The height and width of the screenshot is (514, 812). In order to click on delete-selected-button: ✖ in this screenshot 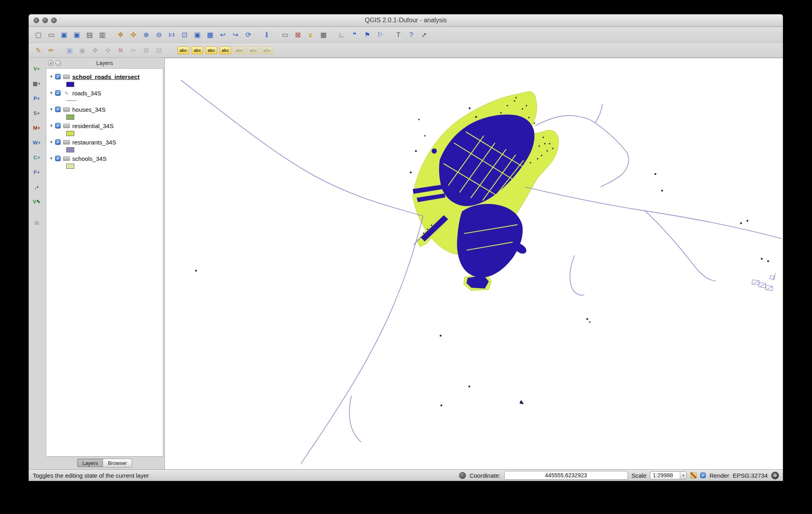, I will do `click(121, 50)`.